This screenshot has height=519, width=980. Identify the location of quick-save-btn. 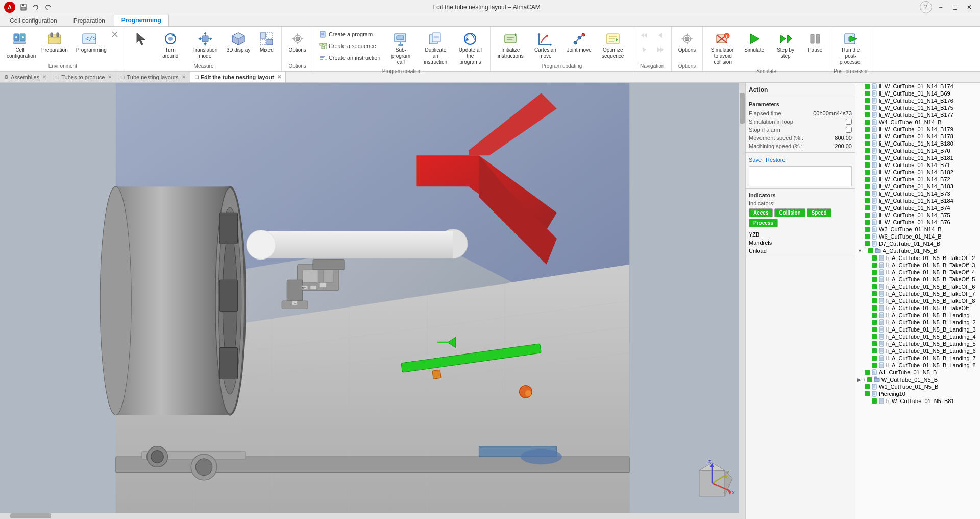
(23, 7).